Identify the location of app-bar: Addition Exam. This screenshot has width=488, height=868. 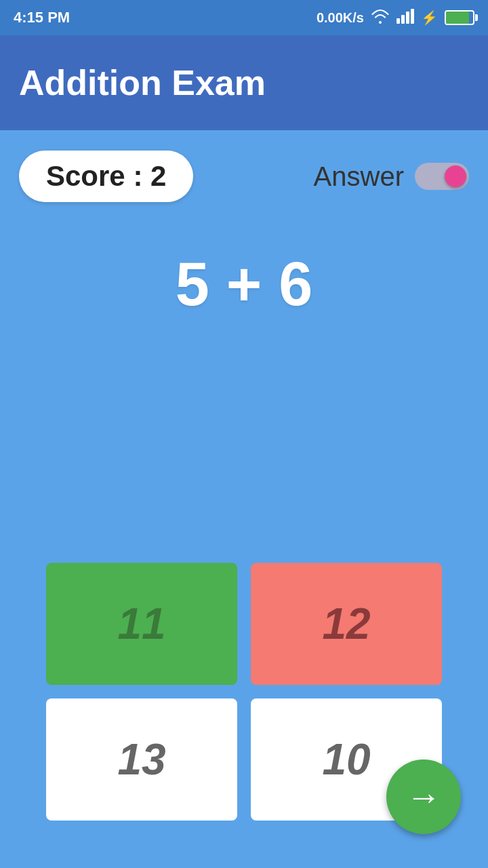
(244, 83).